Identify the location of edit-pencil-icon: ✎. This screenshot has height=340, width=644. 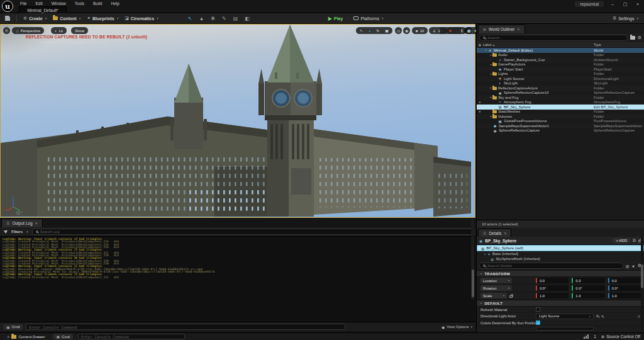
(602, 316).